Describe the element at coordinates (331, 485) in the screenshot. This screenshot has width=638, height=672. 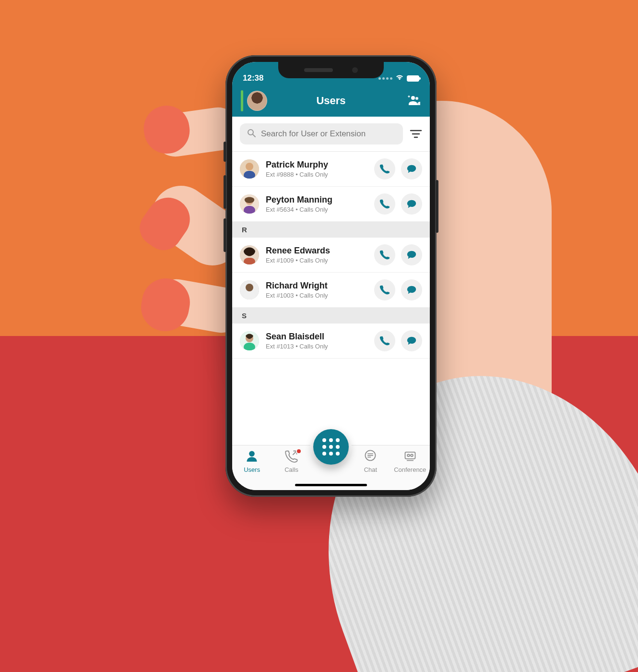
I see `home-indicator` at that location.